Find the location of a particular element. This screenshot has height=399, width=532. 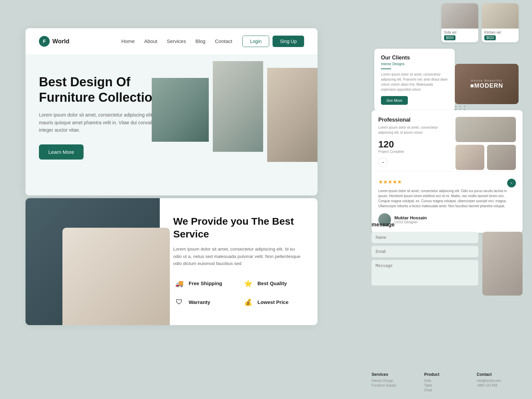

quality-label: Best Quality is located at coordinates (272, 283).